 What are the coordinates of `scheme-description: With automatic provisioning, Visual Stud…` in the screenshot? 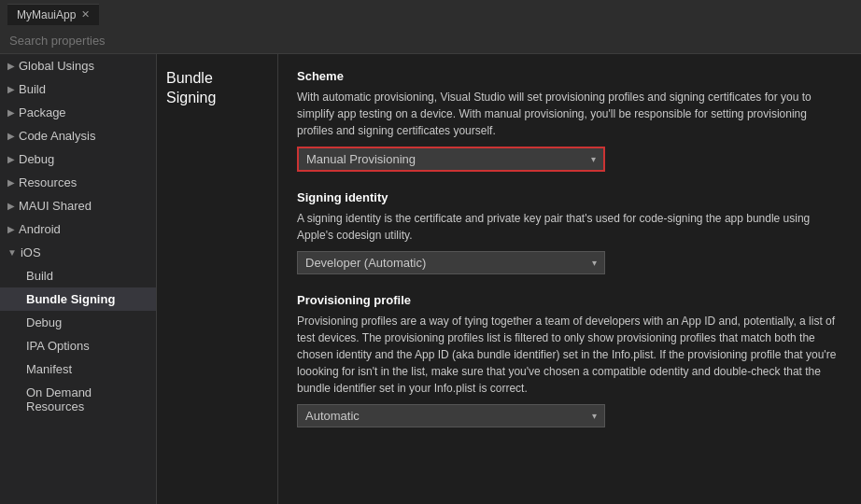 It's located at (570, 114).